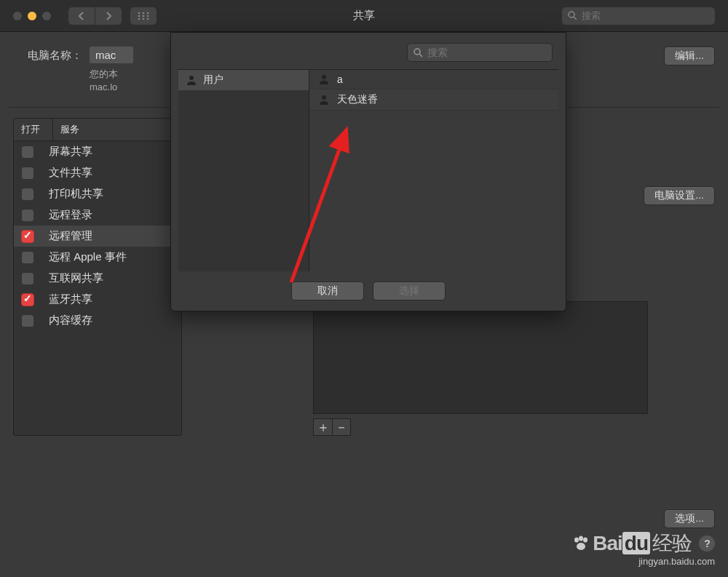  What do you see at coordinates (98, 236) in the screenshot?
I see `service-row: 远程管理` at bounding box center [98, 236].